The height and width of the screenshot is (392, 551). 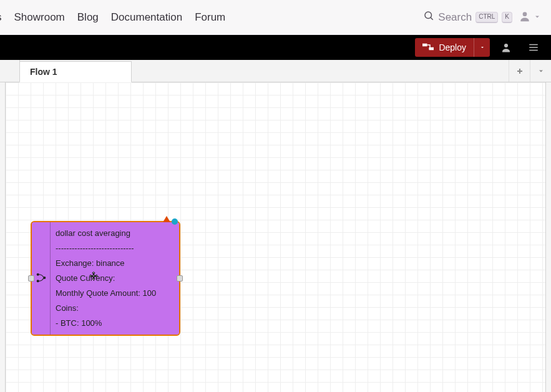 What do you see at coordinates (482, 47) in the screenshot?
I see `deploy-dropdown` at bounding box center [482, 47].